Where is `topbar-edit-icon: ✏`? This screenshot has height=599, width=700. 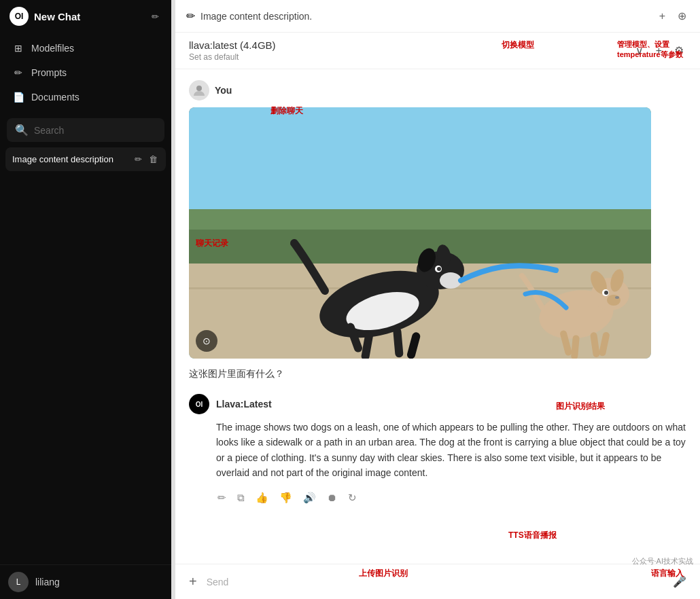
topbar-edit-icon: ✏ is located at coordinates (190, 16).